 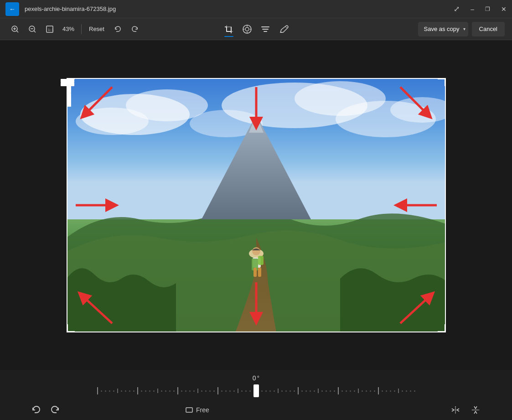 I want to click on expand-icon: ⤢, so click(x=457, y=9).